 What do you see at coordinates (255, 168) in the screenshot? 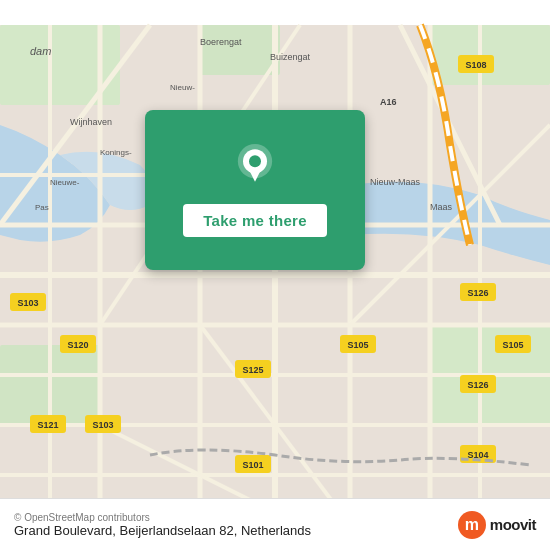
I see `map-pin-icon` at bounding box center [255, 168].